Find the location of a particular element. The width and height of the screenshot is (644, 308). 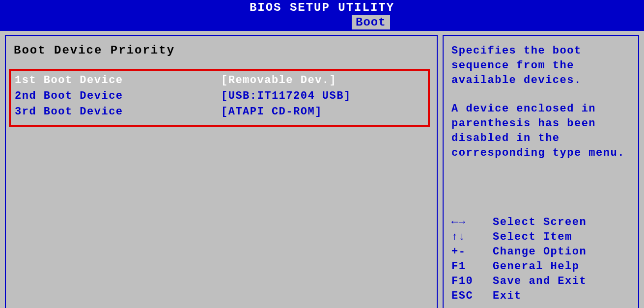

boot-item-3-value: [ATAPI CD-ROM] is located at coordinates (322, 112).